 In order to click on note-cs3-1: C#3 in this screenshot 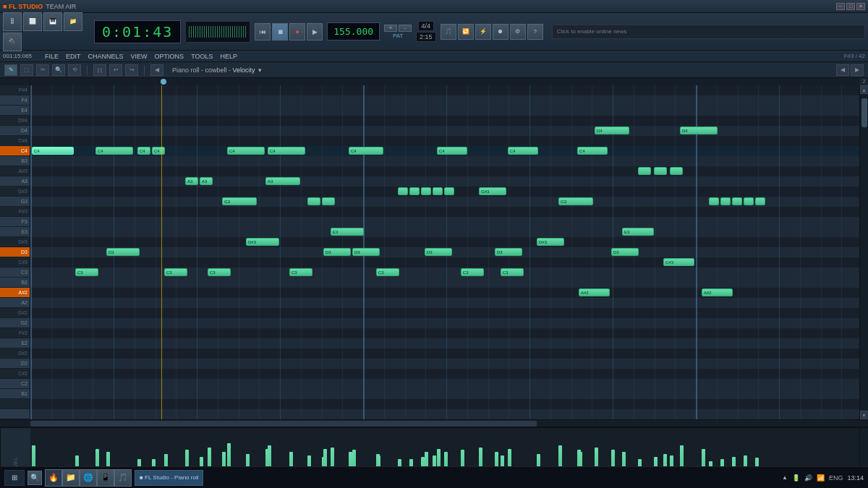, I will do `click(678, 262)`.